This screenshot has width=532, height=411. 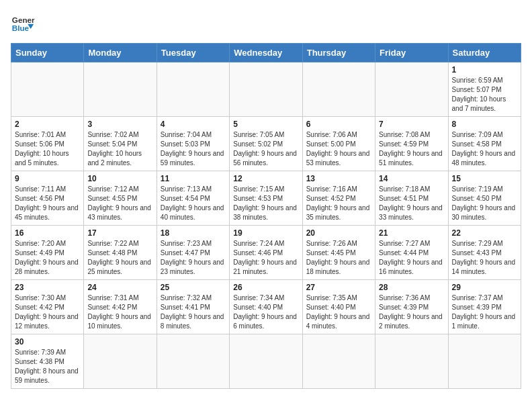 What do you see at coordinates (120, 203) in the screenshot?
I see `day-info: Sunrise: 7:12 AM Sunset: 4:55 PM Dayligh…` at bounding box center [120, 203].